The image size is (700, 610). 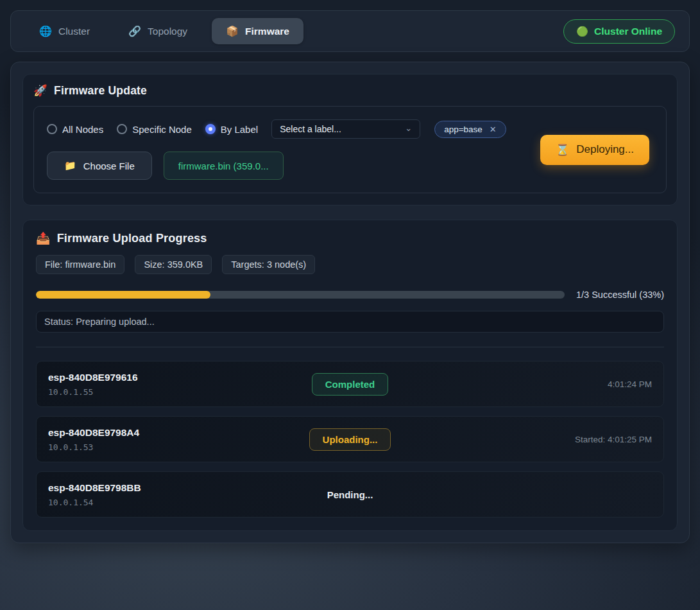 What do you see at coordinates (232, 130) in the screenshot?
I see `radio-by-label: By Label` at bounding box center [232, 130].